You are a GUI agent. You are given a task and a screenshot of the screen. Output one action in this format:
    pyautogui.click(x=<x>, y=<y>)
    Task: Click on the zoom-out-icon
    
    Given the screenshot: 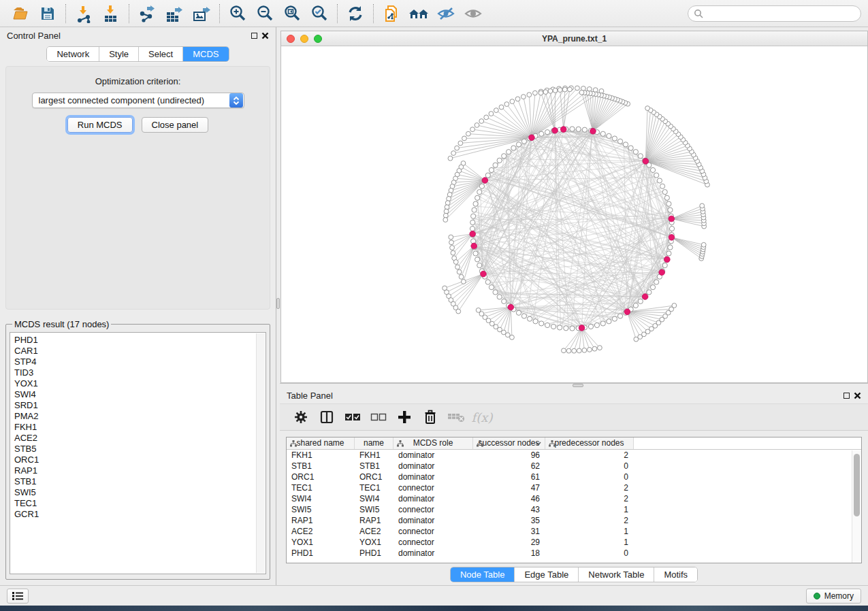 What is the action you would take?
    pyautogui.click(x=266, y=14)
    